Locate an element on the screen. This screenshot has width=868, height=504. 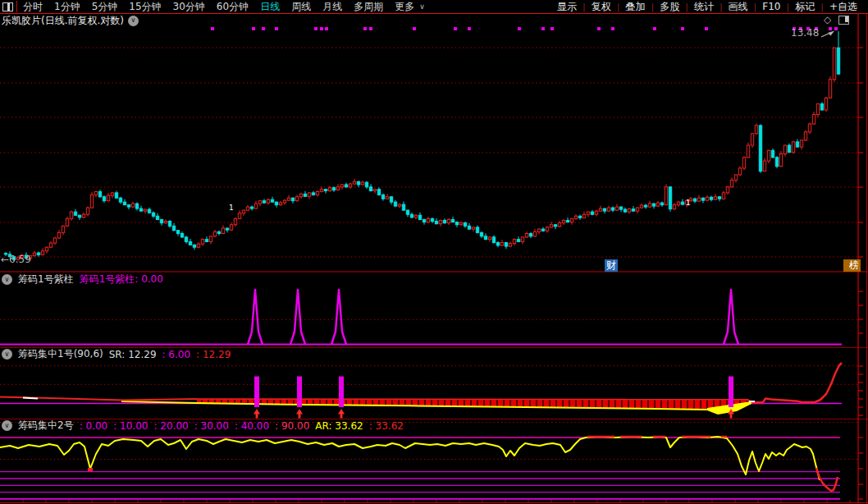
price-low-label: ←6.59 is located at coordinates (16, 259).